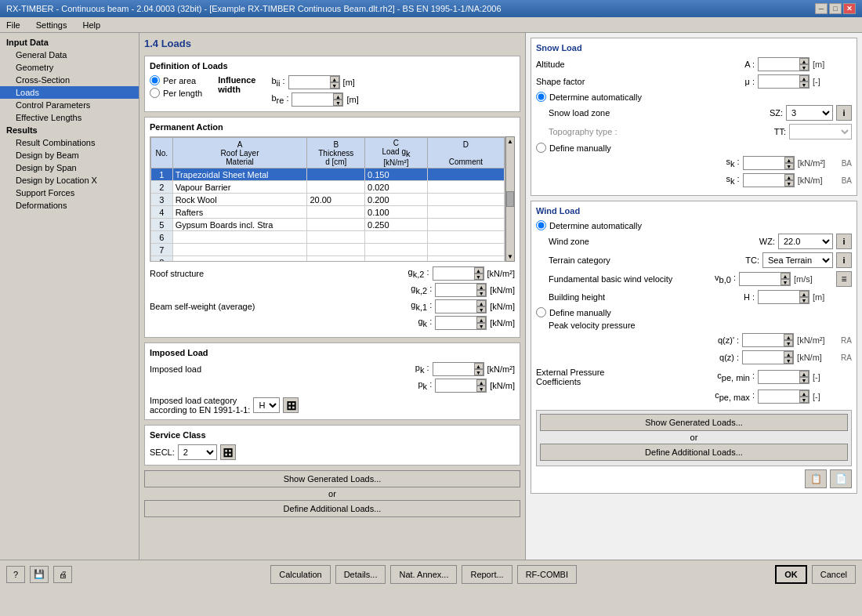  Describe the element at coordinates (788, 361) in the screenshot. I see `qz2-down: ▼` at that location.